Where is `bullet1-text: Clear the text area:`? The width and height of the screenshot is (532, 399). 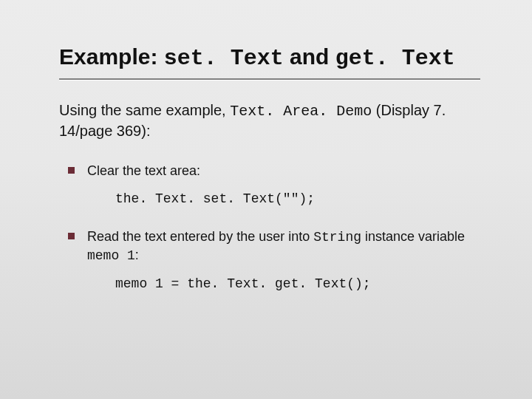
bullet1-text: Clear the text area: is located at coordinates (143, 171).